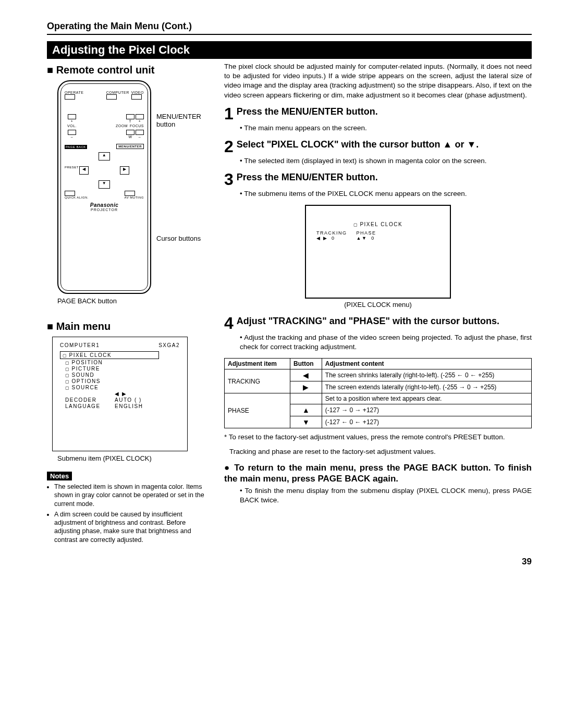 Image resolution: width=563 pixels, height=728 pixels. I want to click on screen-title: PIXEL CLOCK, so click(381, 224).